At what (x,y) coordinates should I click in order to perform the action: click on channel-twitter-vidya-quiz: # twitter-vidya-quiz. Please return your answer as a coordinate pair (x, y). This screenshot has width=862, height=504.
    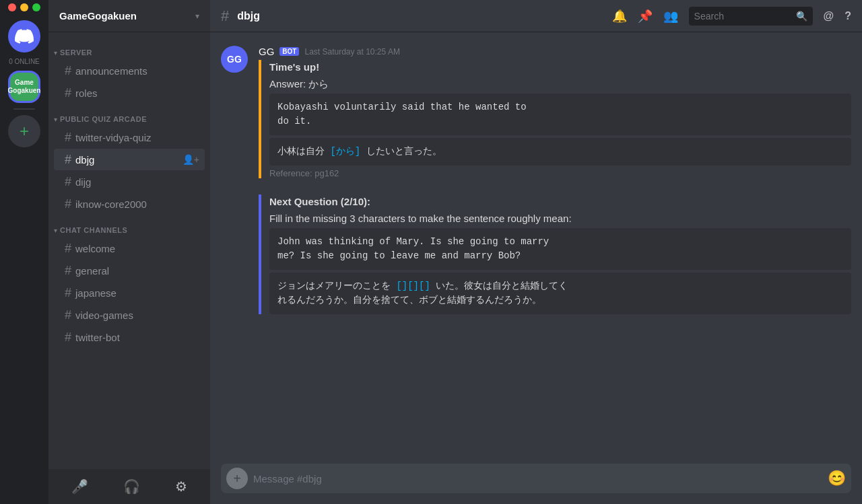
    Looking at the image, I should click on (129, 137).